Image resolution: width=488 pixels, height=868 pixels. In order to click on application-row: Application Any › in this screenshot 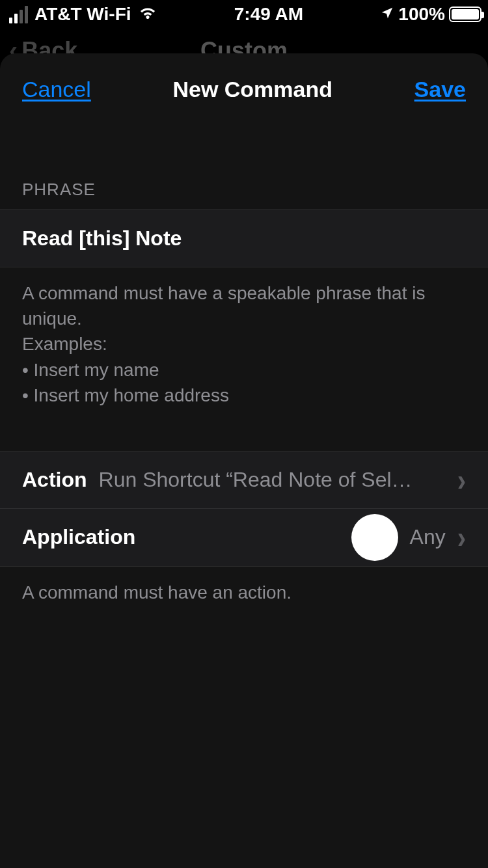, I will do `click(244, 537)`.